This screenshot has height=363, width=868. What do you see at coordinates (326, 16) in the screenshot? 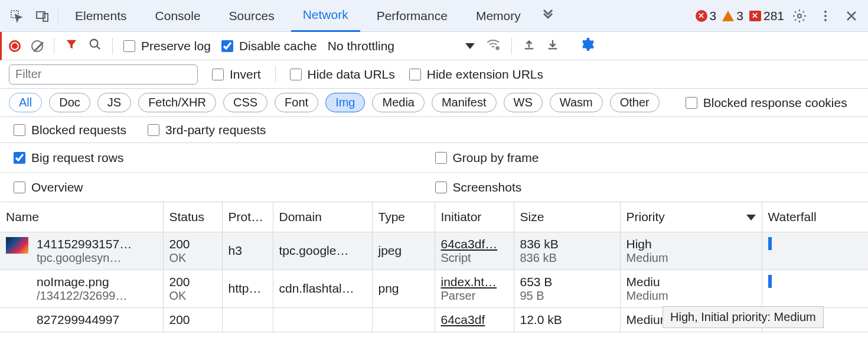
I see `tab-network: Network` at bounding box center [326, 16].